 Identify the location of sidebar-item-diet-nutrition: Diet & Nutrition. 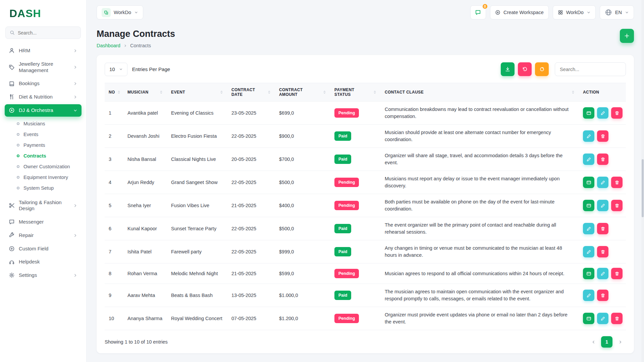
(43, 97).